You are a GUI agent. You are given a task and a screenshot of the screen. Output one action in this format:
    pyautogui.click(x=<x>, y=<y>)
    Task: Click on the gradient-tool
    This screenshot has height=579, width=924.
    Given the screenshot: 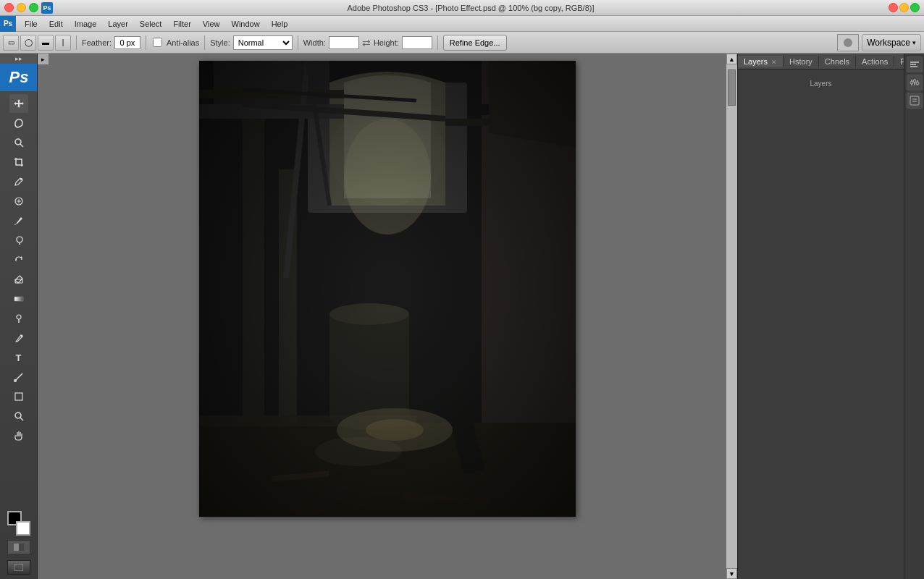 What is the action you would take?
    pyautogui.click(x=19, y=299)
    